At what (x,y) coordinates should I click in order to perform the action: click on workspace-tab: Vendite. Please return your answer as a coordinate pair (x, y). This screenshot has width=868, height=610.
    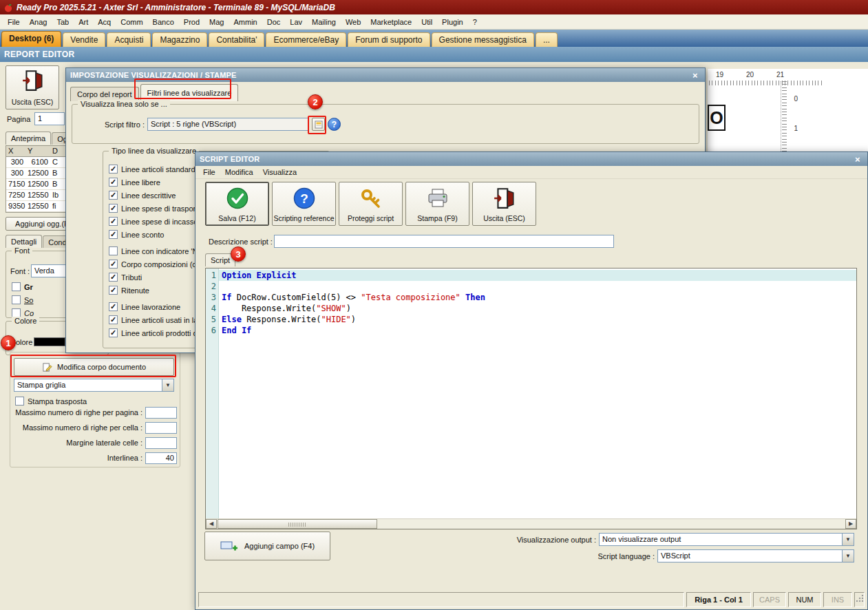
    Looking at the image, I should click on (84, 40).